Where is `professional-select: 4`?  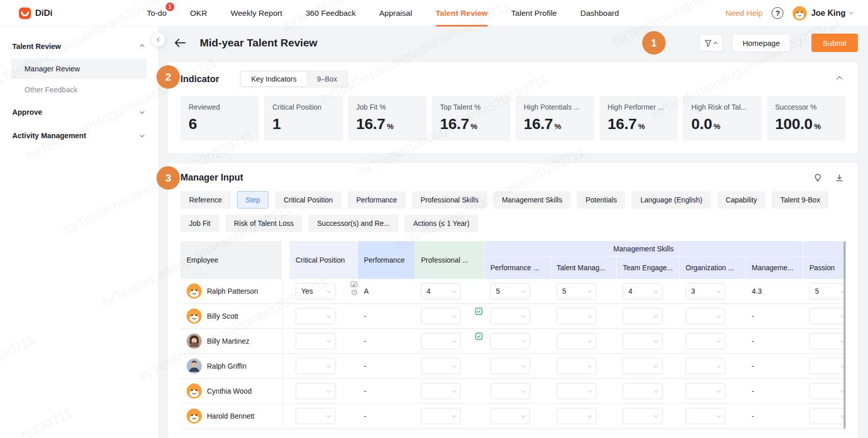
professional-select: 4 is located at coordinates (441, 291).